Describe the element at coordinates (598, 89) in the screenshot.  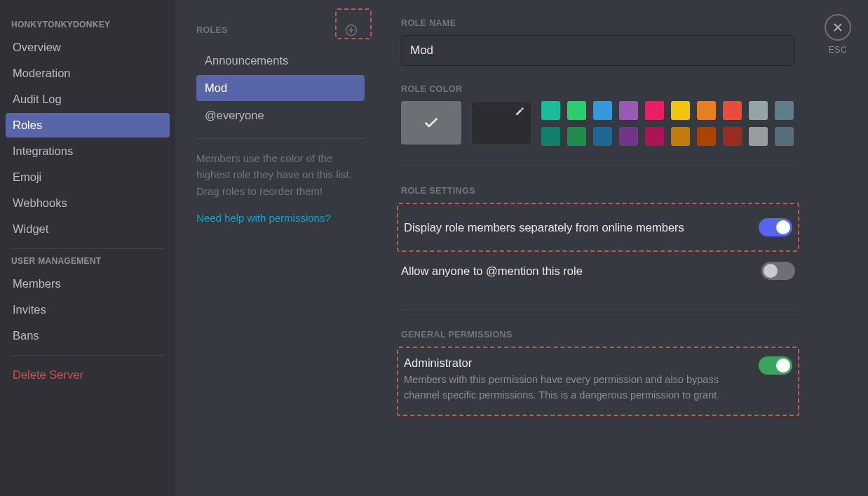
I see `role-color-label: ROLE COLOR` at that location.